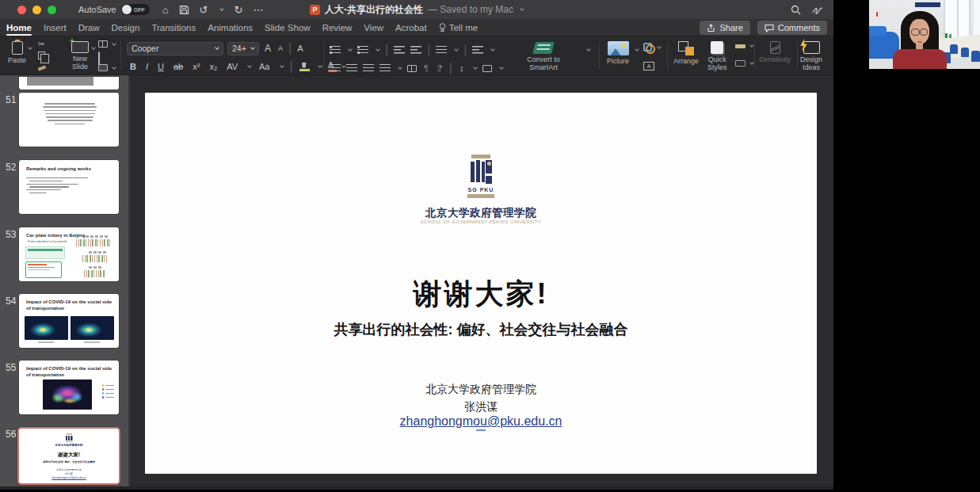  I want to click on change-case-button: Aa, so click(265, 67).